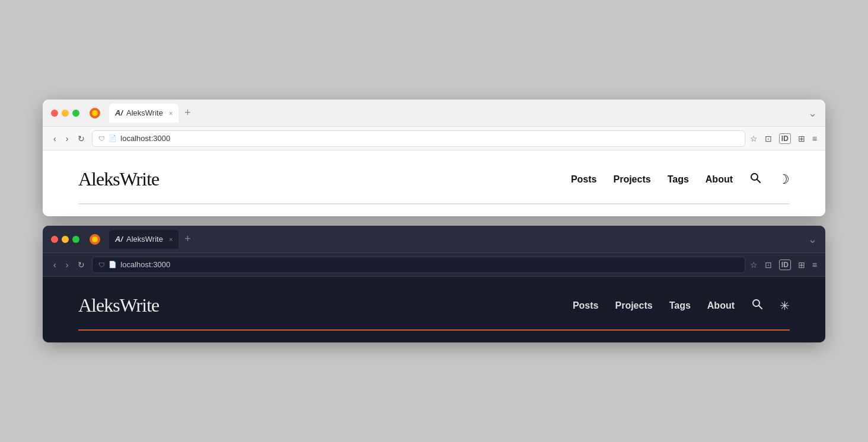 The image size is (868, 442). What do you see at coordinates (434, 139) in the screenshot?
I see `nav-bar-light: ‹ › ↻ 🛡 📄 localhost:3000 ☆ ⊡ ID ⊞ ≡` at bounding box center [434, 139].